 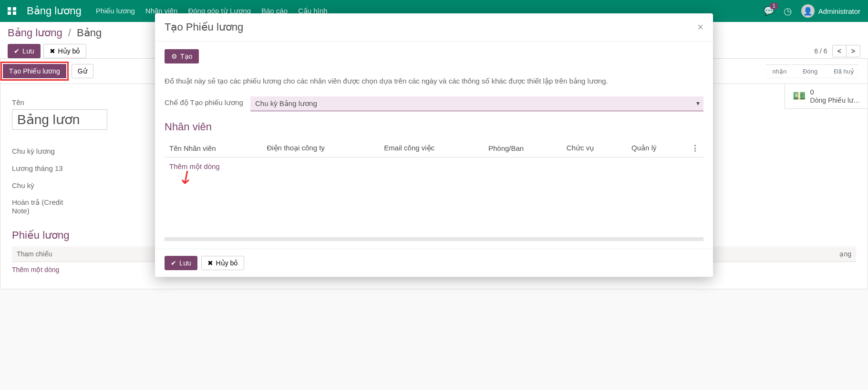 What do you see at coordinates (434, 28) in the screenshot?
I see `modal-header: Tạo Phiếu lương ×` at bounding box center [434, 28].